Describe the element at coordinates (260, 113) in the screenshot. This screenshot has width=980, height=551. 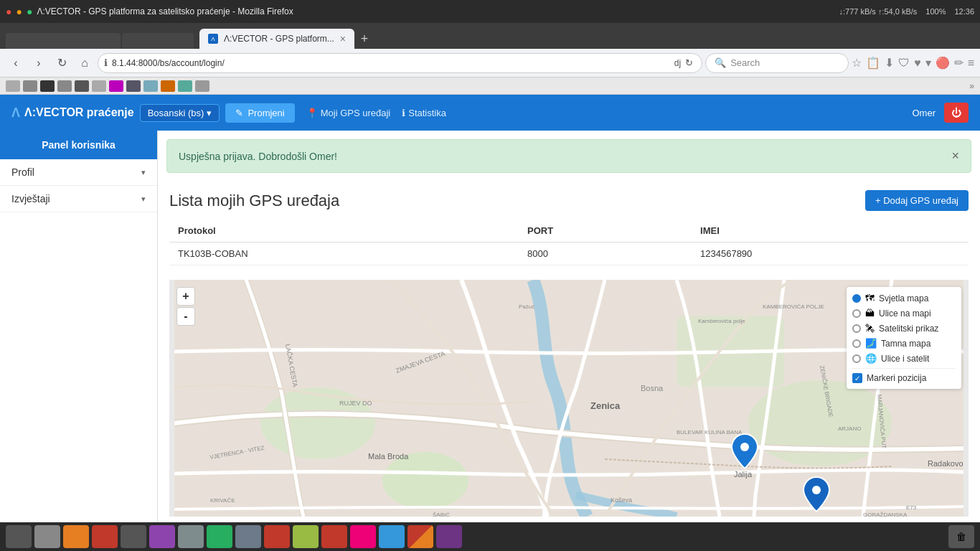
I see `promjeni-button: ✎ Promjeni` at that location.